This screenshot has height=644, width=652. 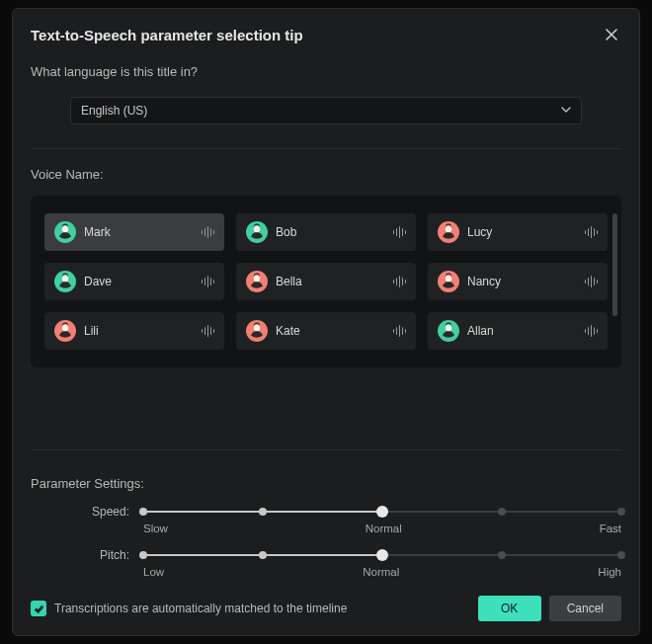 I want to click on pitch-tick-high: High, so click(x=610, y=572).